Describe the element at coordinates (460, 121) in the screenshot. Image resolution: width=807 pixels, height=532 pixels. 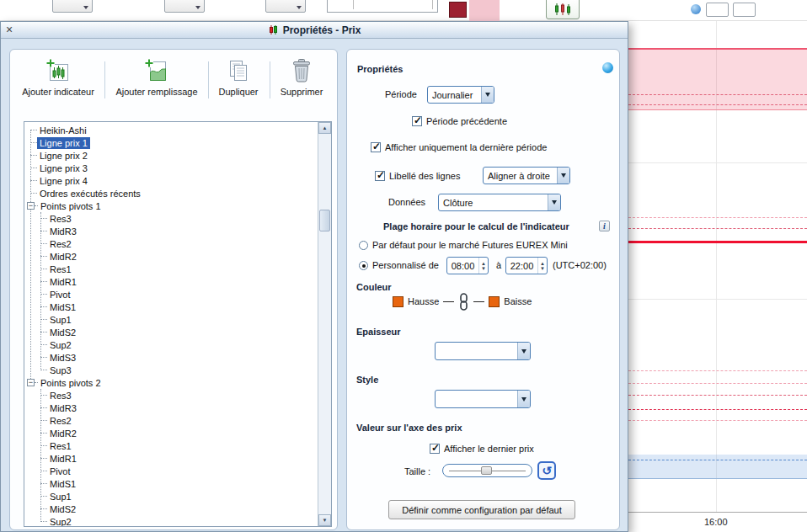
I see `periode-precedente-checkbox: Période précédente` at that location.